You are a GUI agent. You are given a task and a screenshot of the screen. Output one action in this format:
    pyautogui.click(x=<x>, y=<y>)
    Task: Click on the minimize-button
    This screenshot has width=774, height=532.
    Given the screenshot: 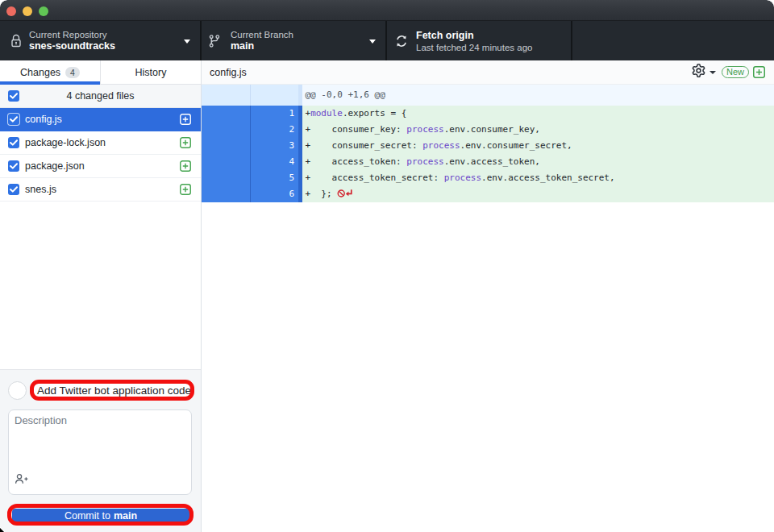 What is the action you would take?
    pyautogui.click(x=27, y=11)
    